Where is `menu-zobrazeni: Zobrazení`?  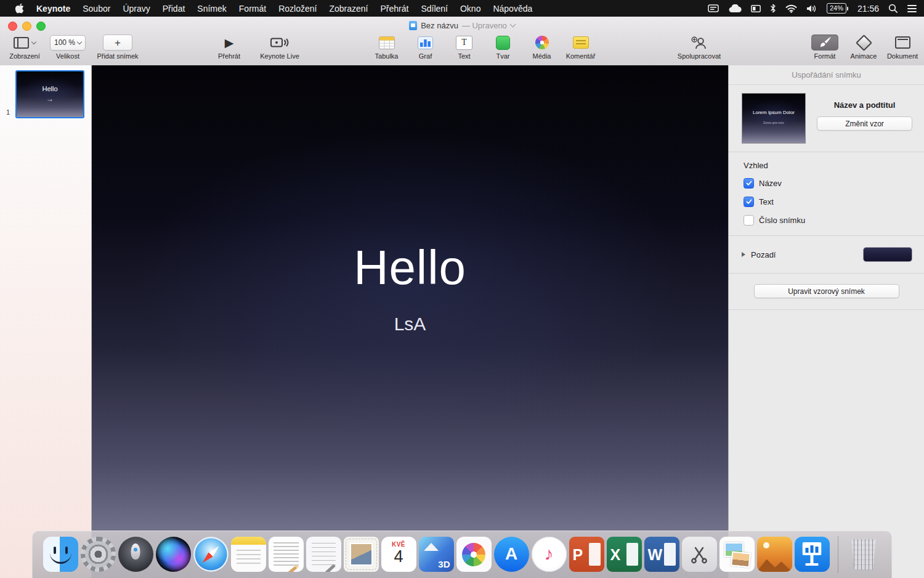
menu-zobrazeni: Zobrazení is located at coordinates (349, 9).